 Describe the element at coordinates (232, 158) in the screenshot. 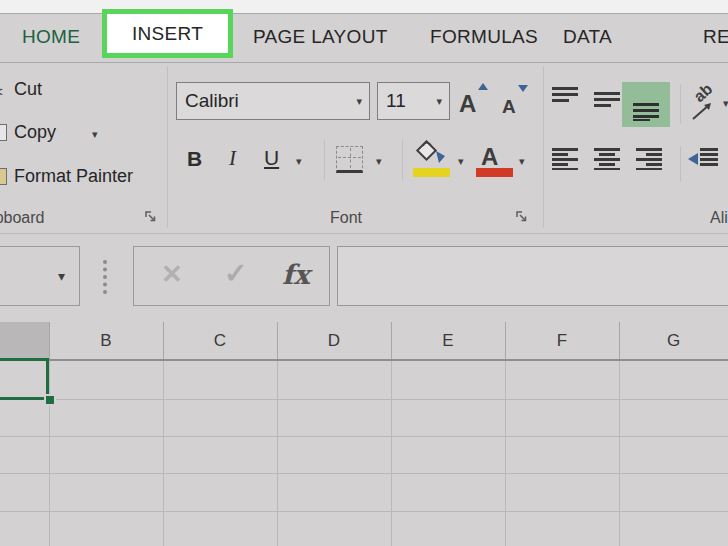

I see `italic-button: I` at that location.